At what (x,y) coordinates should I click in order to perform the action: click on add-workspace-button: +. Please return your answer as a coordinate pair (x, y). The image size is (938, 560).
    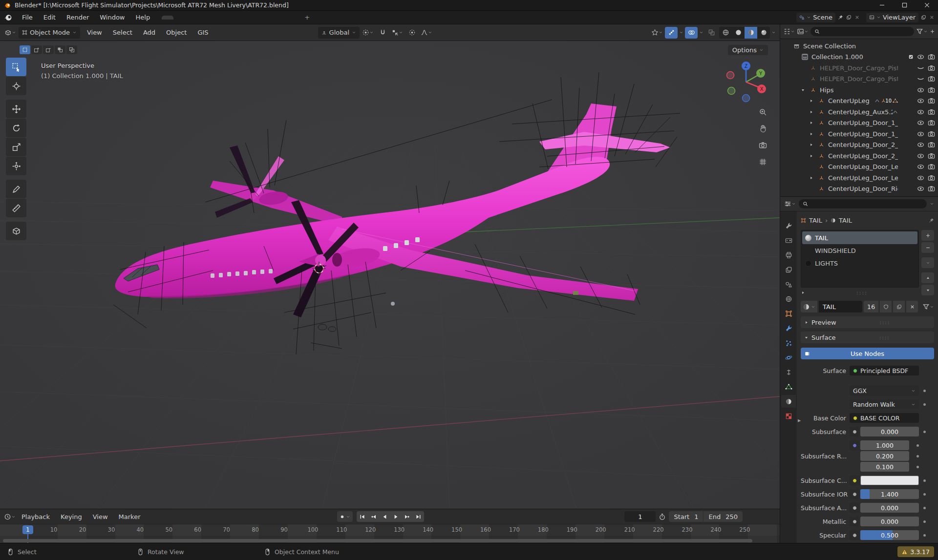
    Looking at the image, I should click on (307, 18).